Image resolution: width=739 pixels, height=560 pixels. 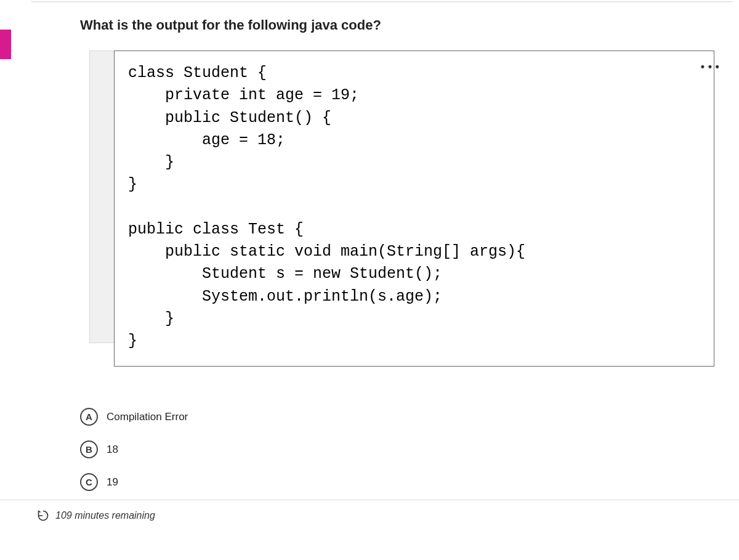 I want to click on question-title: What is the output for the following jav…, so click(x=397, y=25).